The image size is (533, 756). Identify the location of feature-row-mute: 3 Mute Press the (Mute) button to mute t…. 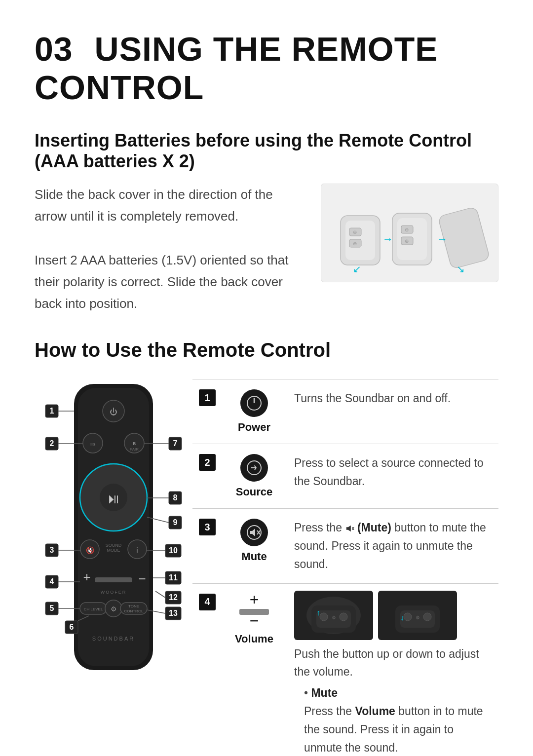
(345, 546).